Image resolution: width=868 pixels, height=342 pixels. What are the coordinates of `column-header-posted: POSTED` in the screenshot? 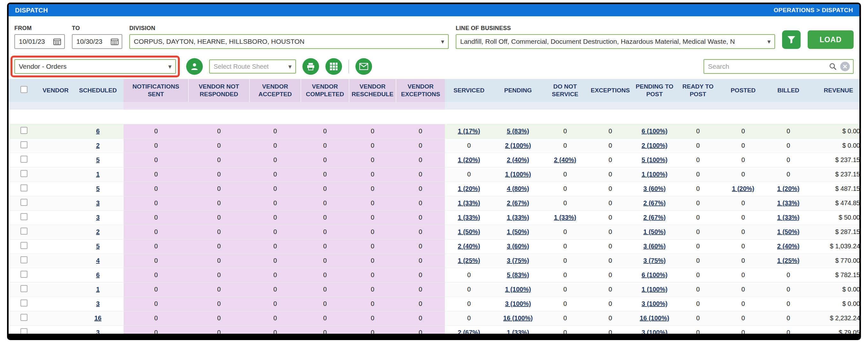 It's located at (743, 90).